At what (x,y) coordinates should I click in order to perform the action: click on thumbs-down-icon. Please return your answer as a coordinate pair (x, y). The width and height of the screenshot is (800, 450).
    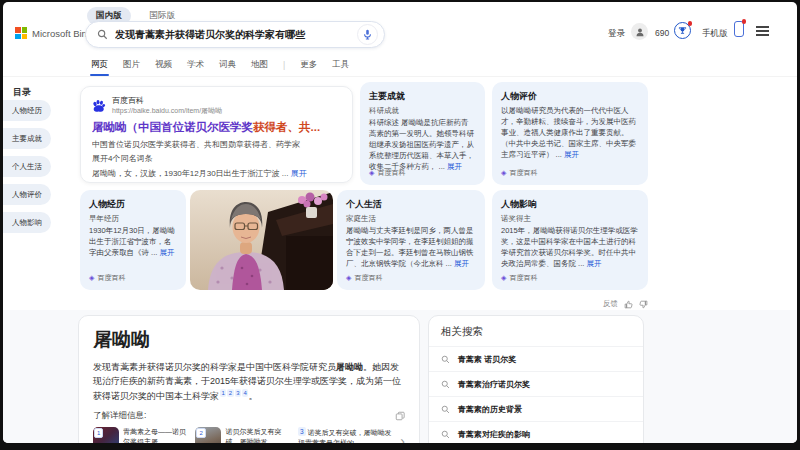
    Looking at the image, I should click on (644, 304).